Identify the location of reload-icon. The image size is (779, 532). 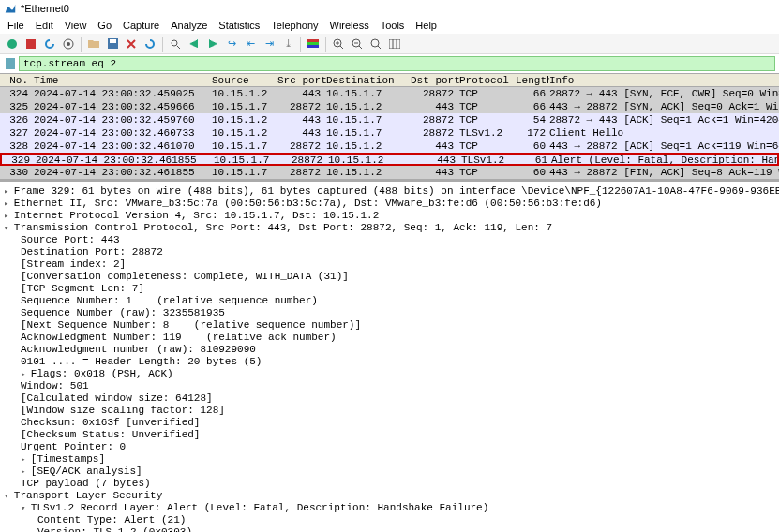
(150, 44).